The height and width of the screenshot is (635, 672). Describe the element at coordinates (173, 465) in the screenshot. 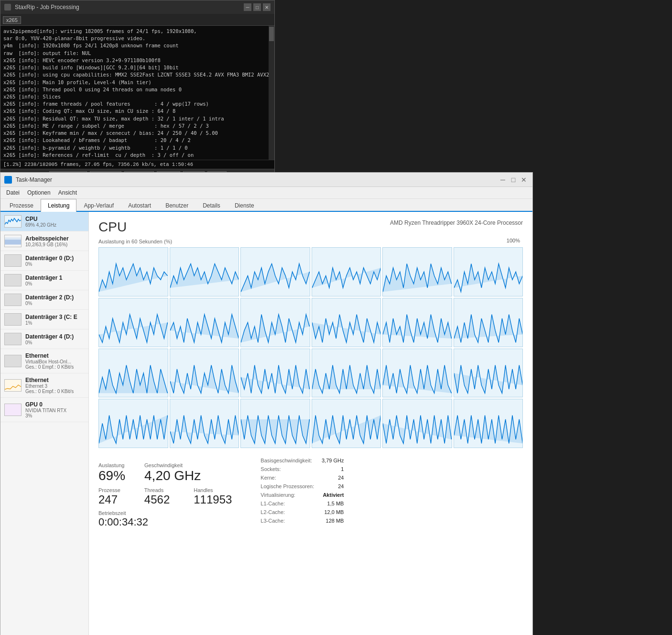

I see `speed-stat-label: Geschwindigkeit` at that location.